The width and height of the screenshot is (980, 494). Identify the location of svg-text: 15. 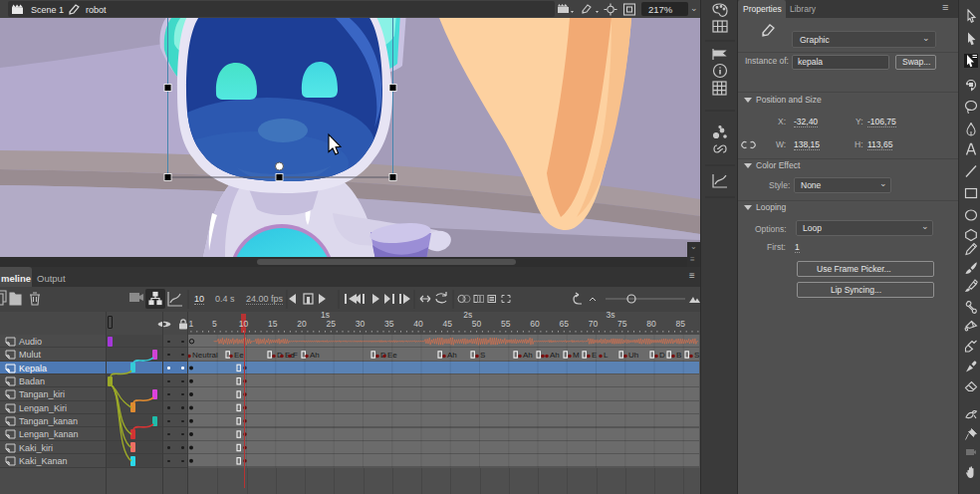
(273, 324).